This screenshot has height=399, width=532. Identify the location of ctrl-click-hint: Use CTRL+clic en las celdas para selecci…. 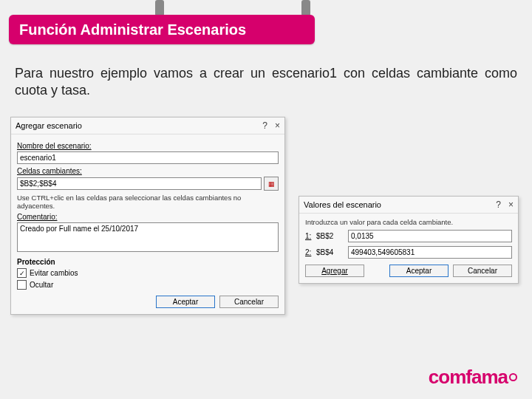
(148, 202).